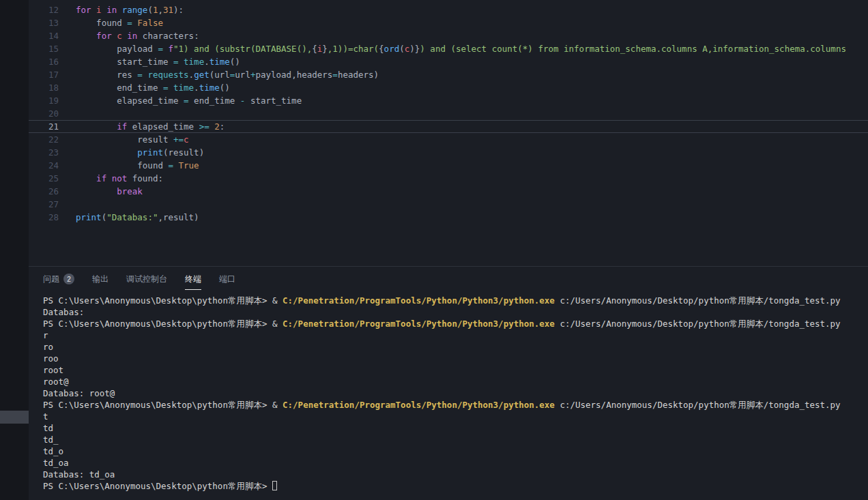 This screenshot has height=500, width=868. What do you see at coordinates (193, 280) in the screenshot?
I see `panel-tab-terminal: 终端` at bounding box center [193, 280].